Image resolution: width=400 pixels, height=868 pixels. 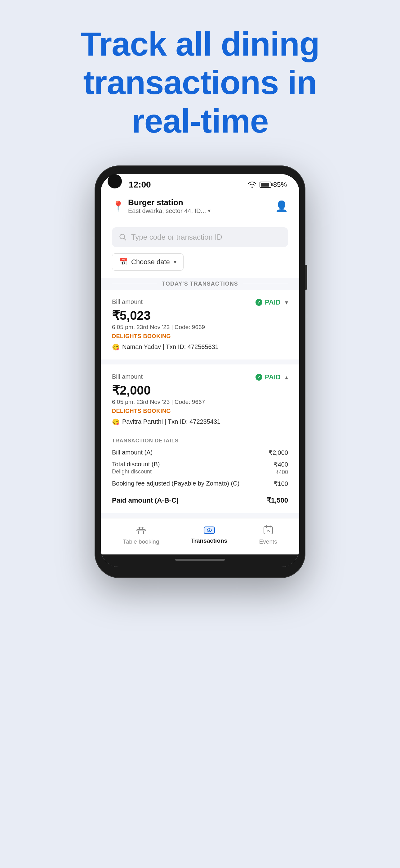 What do you see at coordinates (167, 211) in the screenshot?
I see `location-address: East dwarka, sector 44, ID...` at bounding box center [167, 211].